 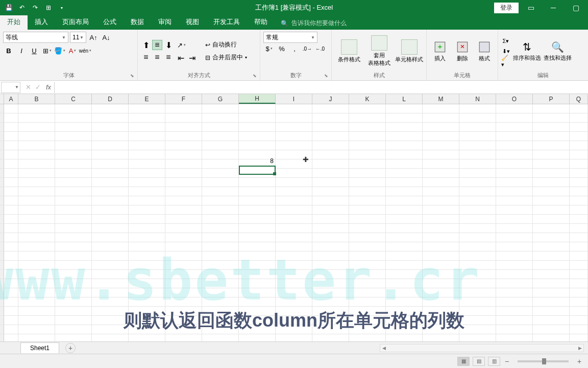 What do you see at coordinates (137, 22) in the screenshot?
I see `tab-data: 数据` at bounding box center [137, 22].